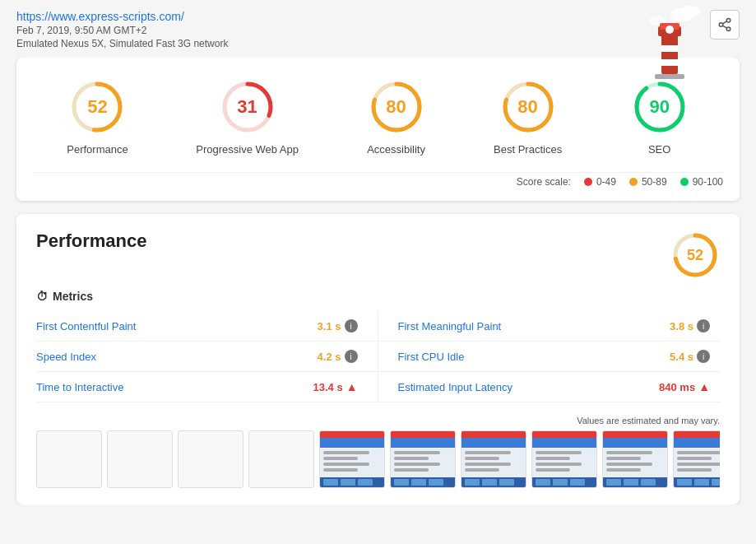 The width and height of the screenshot is (756, 544). I want to click on score-scale: Score scale: 0-49 50-89 90-100, so click(378, 179).